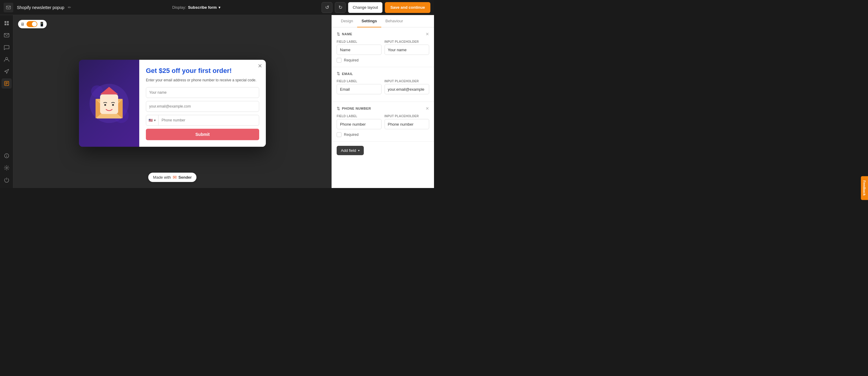 Image resolution: width=868 pixels, height=376 pixels. What do you see at coordinates (42, 24) in the screenshot?
I see `mobile-icon: 📱` at bounding box center [42, 24].